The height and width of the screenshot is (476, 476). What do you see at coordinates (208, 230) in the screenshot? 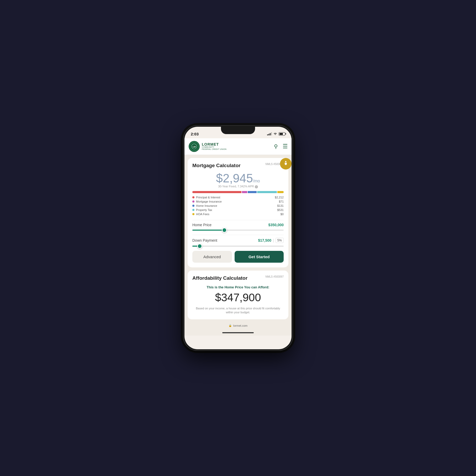
I see `home-price-fill` at bounding box center [208, 230].